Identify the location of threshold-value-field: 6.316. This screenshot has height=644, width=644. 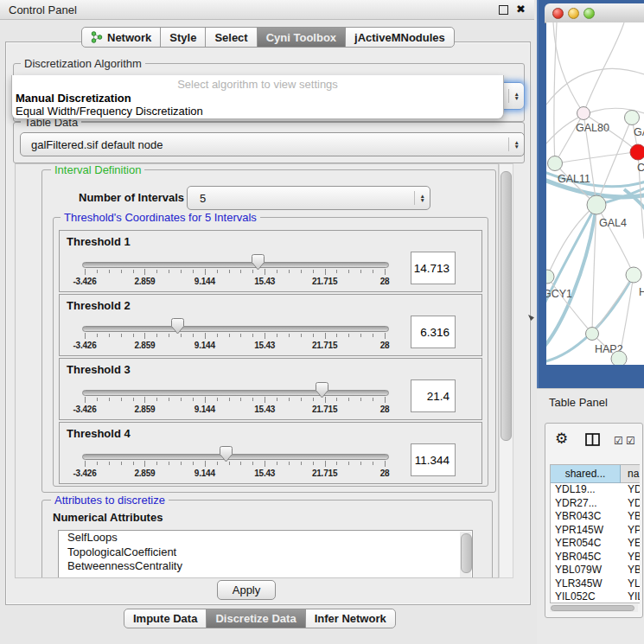
(433, 332).